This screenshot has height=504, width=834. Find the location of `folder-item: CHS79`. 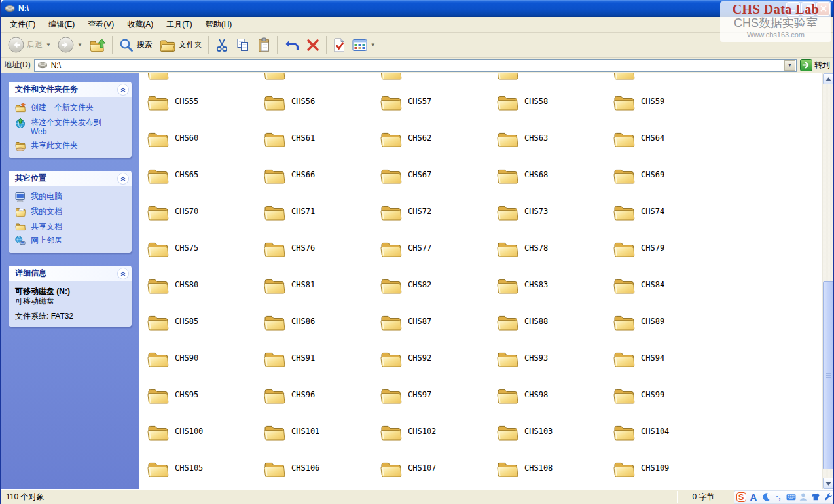

folder-item: CHS79 is located at coordinates (642, 257).